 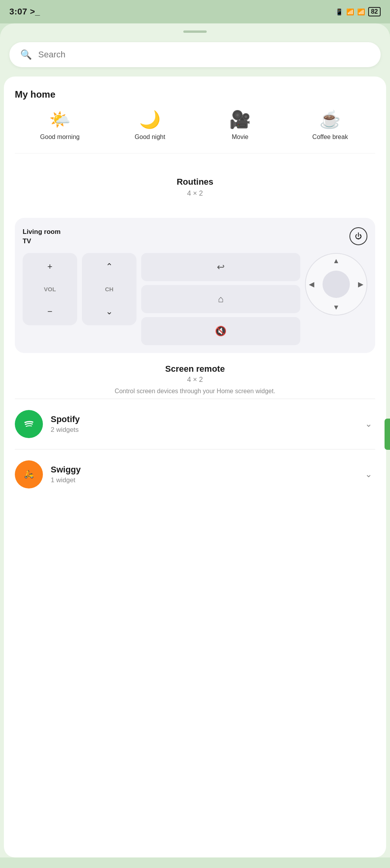 I want to click on routine-coffee-break: ☕ Coffee break, so click(x=330, y=126).